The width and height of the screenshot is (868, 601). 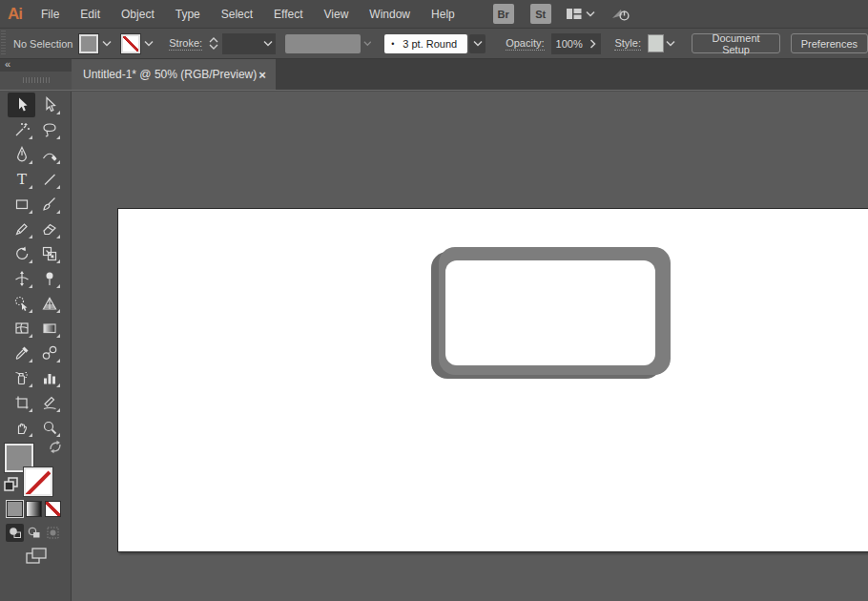 What do you see at coordinates (628, 44) in the screenshot?
I see `style-label: Style:` at bounding box center [628, 44].